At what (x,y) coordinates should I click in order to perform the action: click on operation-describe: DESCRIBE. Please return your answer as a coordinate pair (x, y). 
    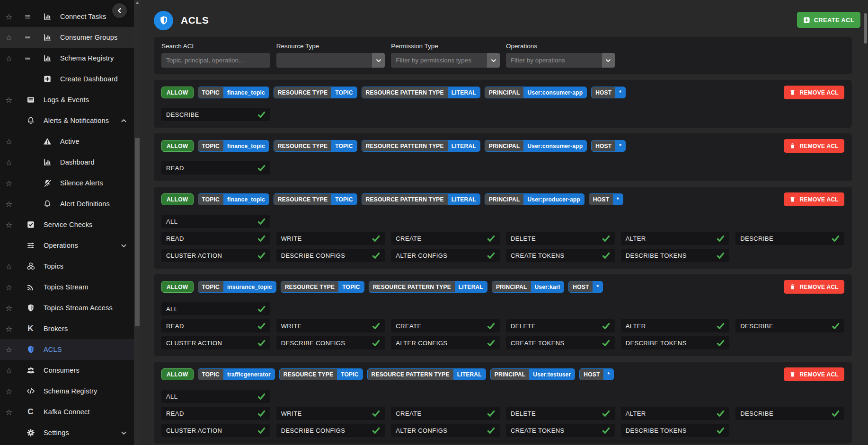
    Looking at the image, I should click on (216, 114).